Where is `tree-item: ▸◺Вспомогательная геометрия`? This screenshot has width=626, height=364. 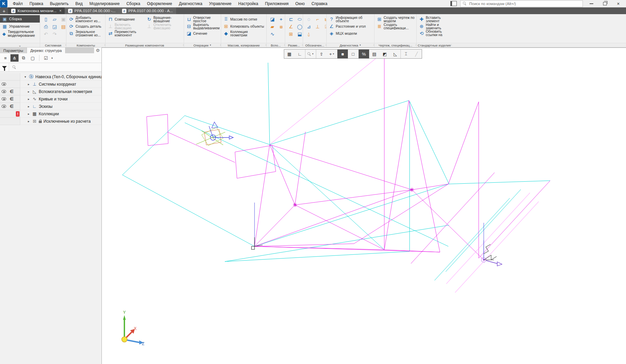
tree-item: ▸◺Вспомогательная геометрия is located at coordinates (61, 92).